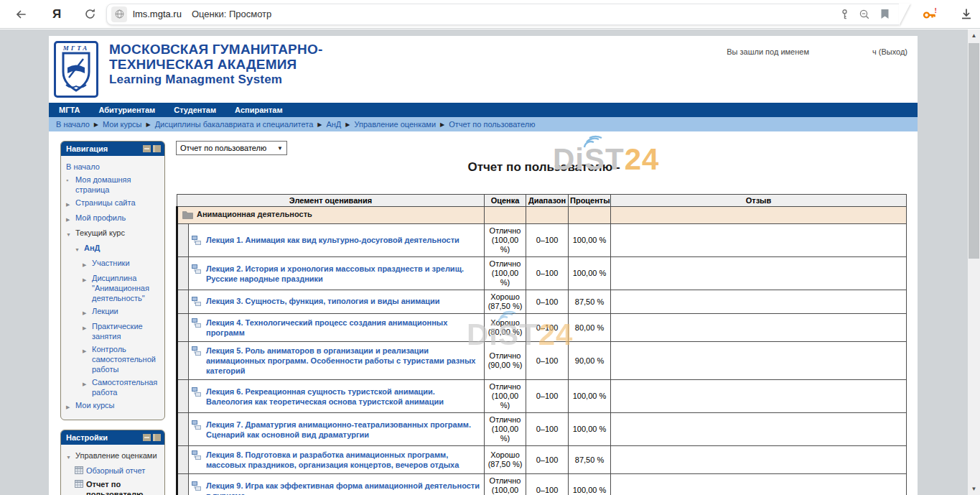 The height and width of the screenshot is (495, 980). What do you see at coordinates (343, 430) in the screenshot?
I see `grade-item-link: Лекция 7. Драматургия анимационно-театра…` at bounding box center [343, 430].